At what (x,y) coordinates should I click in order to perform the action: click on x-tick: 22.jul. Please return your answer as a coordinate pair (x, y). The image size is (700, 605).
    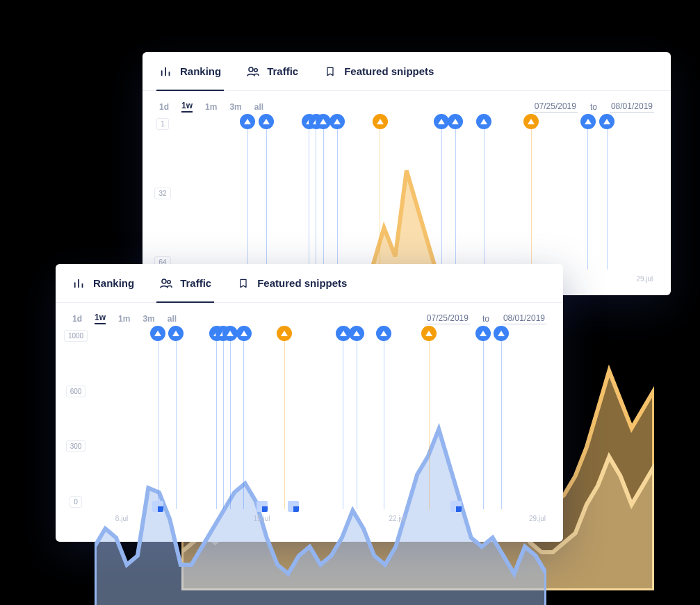
    Looking at the image, I should click on (398, 518).